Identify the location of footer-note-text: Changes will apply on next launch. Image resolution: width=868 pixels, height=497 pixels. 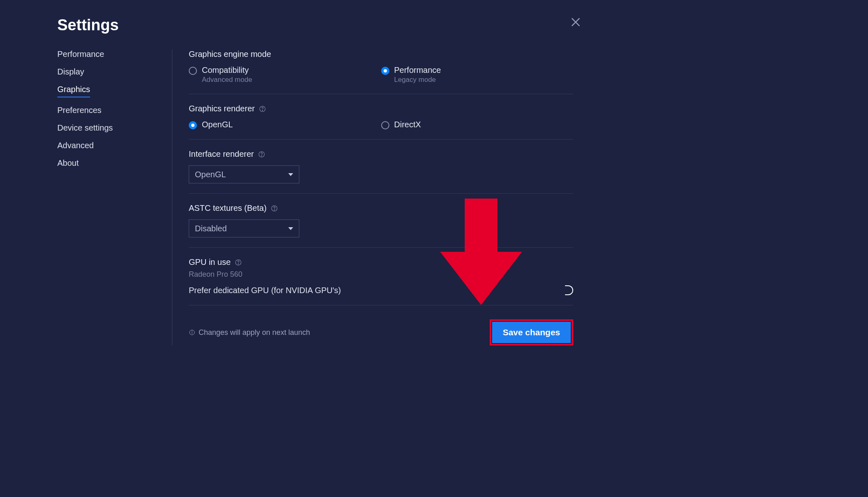
(254, 332).